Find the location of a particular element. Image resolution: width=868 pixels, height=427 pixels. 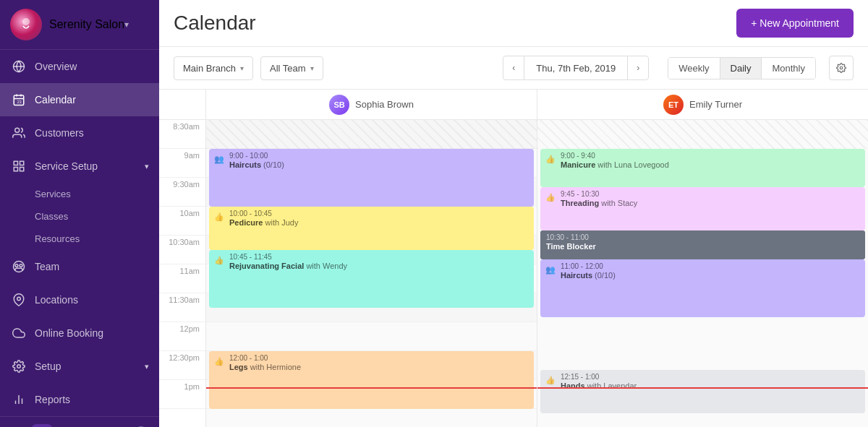

time-blocker-block: 10:30 - 11:00 Time Blocker is located at coordinates (703, 245).